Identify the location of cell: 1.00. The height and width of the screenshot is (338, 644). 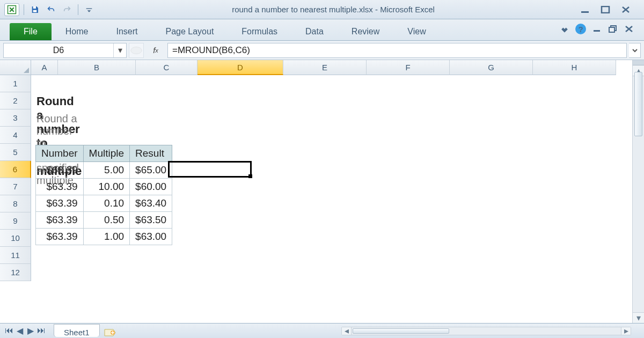
(106, 237).